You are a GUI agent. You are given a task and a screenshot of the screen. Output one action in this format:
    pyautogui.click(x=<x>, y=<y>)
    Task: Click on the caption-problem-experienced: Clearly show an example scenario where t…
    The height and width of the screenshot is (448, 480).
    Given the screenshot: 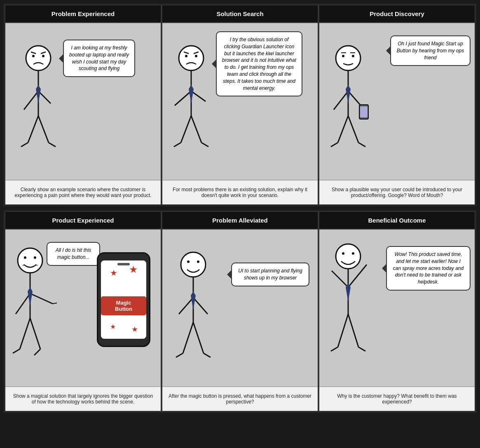 What is the action you would take?
    pyautogui.click(x=83, y=192)
    